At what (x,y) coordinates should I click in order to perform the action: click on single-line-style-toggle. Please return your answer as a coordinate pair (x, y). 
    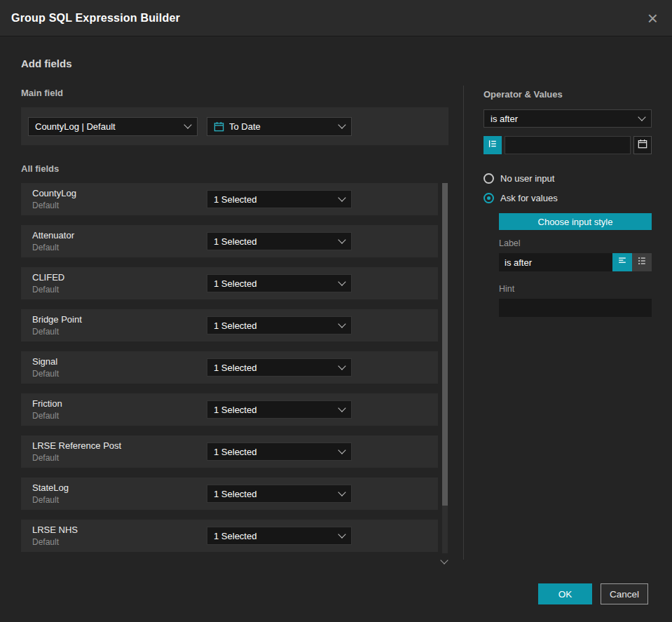
    Looking at the image, I should click on (622, 262).